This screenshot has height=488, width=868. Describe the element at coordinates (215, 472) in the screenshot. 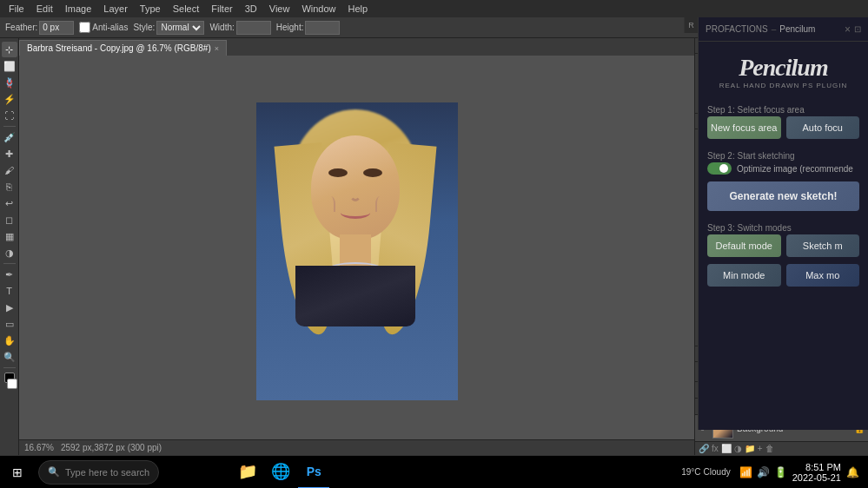

I see `mail-icon: ✉` at that location.